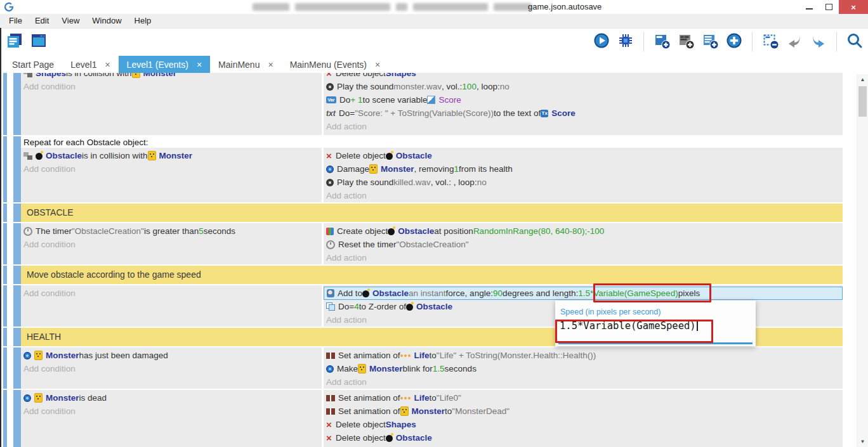 The height and width of the screenshot is (447, 868). What do you see at coordinates (365, 183) in the screenshot?
I see `sentence-text: Play the sound` at bounding box center [365, 183].